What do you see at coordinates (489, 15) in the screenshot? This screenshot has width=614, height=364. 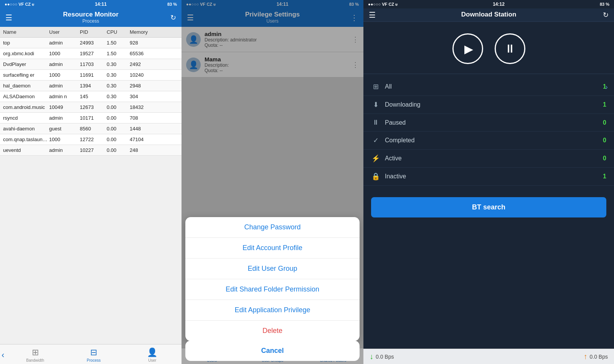 I see `download-station-title: Download Station` at bounding box center [489, 15].